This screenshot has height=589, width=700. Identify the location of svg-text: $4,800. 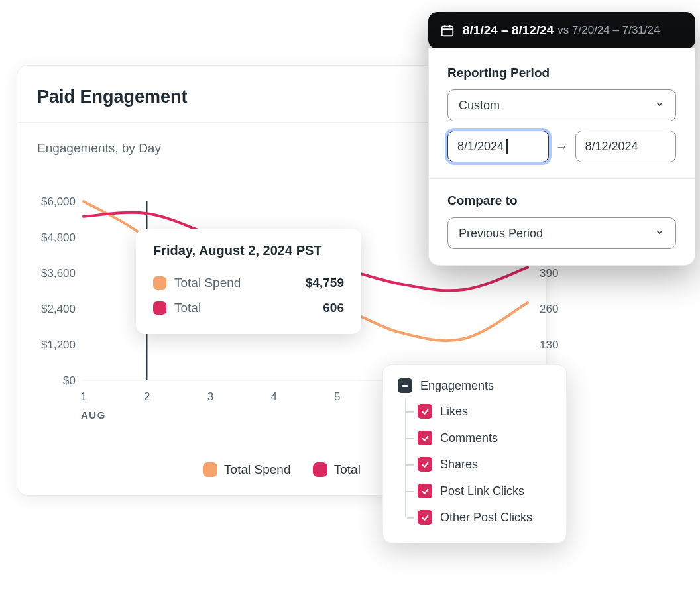
(58, 237).